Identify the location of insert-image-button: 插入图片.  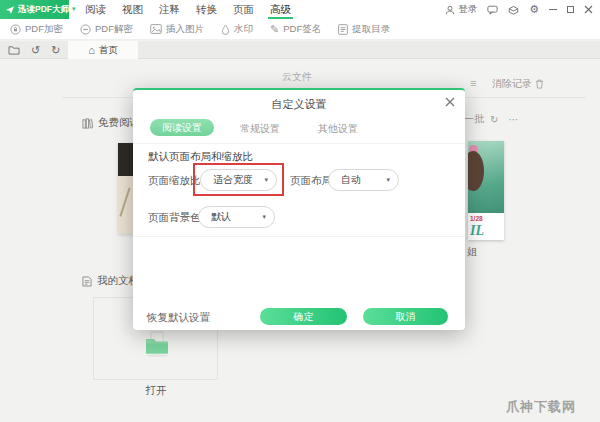
(177, 30).